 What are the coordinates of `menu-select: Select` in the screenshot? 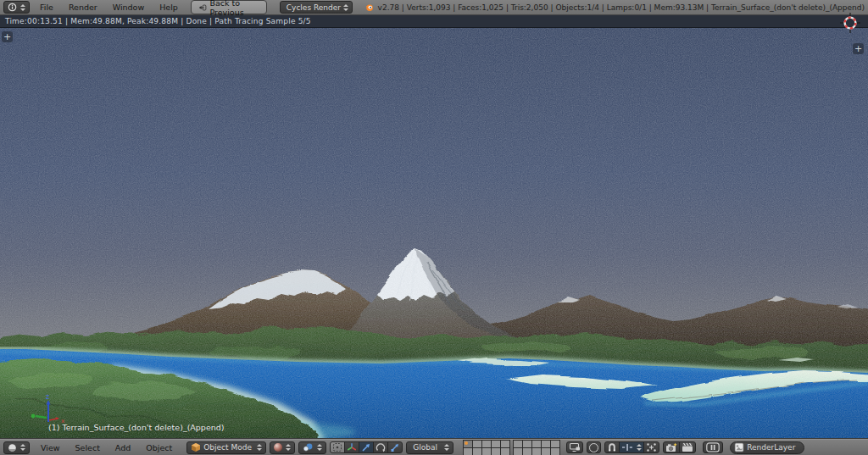 It's located at (88, 447).